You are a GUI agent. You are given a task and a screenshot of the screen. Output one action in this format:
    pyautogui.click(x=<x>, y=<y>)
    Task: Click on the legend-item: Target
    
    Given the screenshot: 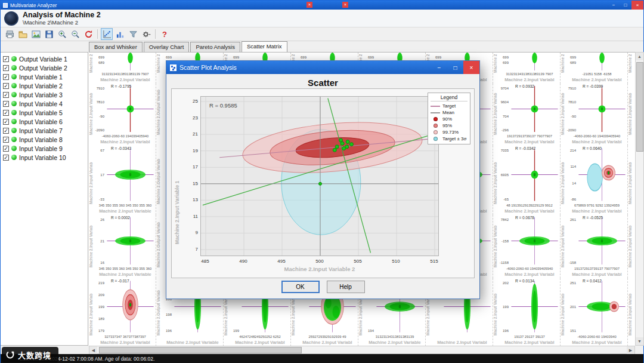 What is the action you would take?
    pyautogui.click(x=449, y=106)
    